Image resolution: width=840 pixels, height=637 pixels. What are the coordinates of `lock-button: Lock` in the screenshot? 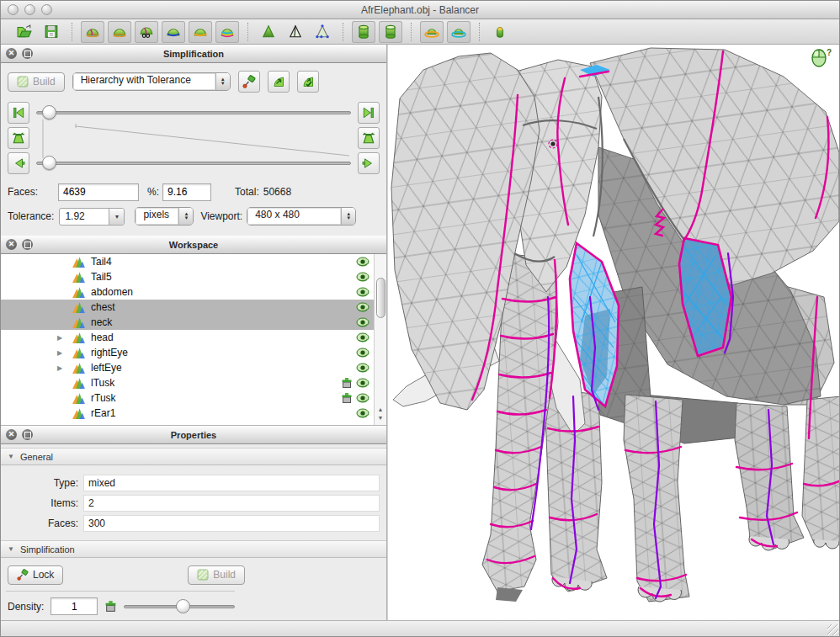 It's located at (35, 576).